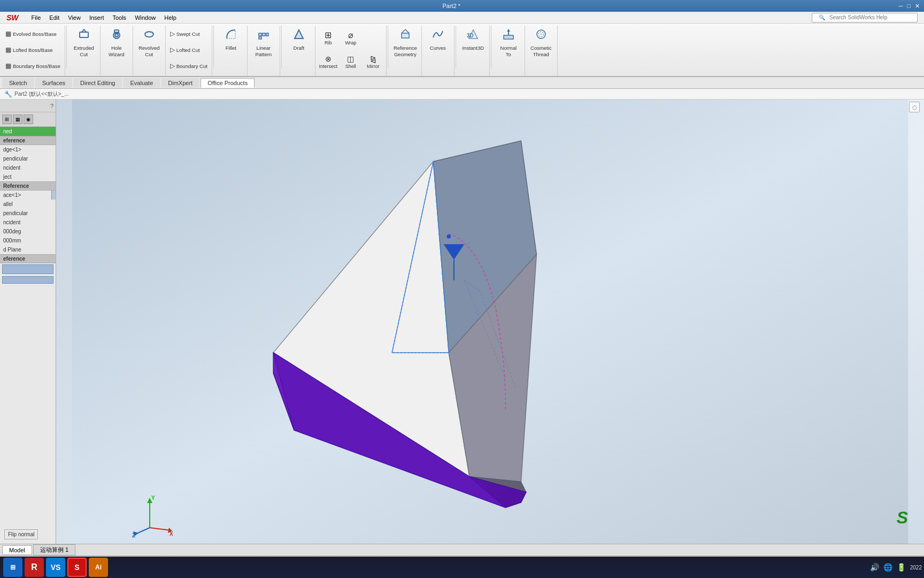 The width and height of the screenshot is (924, 578). Describe the element at coordinates (34, 567) in the screenshot. I see `red-app-icon: R` at that location.